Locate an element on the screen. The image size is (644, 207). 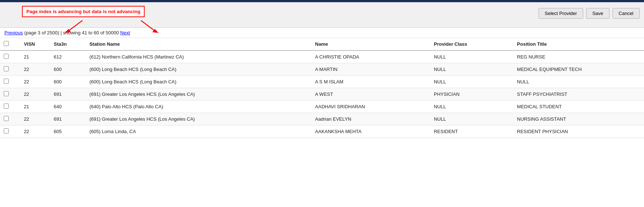
table-row: 22605(605) Loma Linda, CAAAKANKSHA MEHTA… is located at coordinates (322, 132).